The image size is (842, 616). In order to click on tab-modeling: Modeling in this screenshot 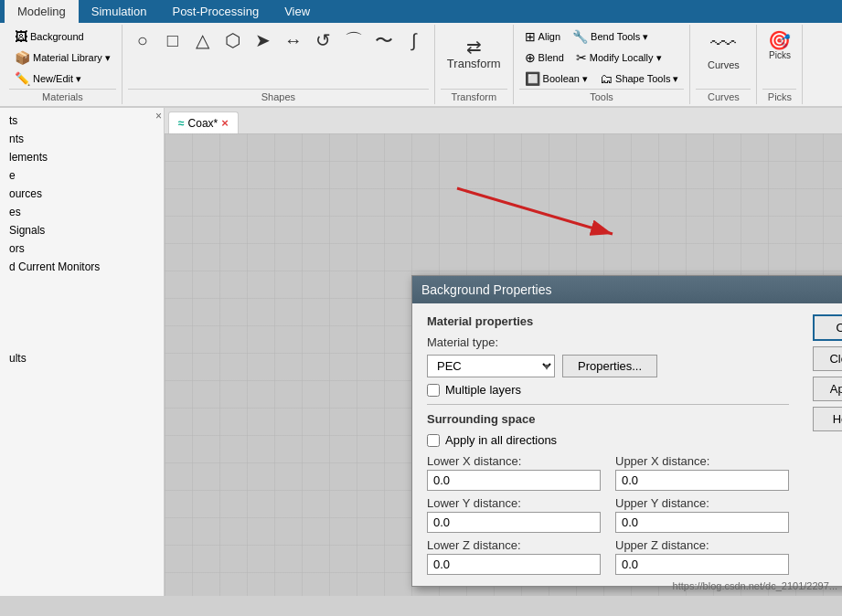, I will do `click(42, 11)`.